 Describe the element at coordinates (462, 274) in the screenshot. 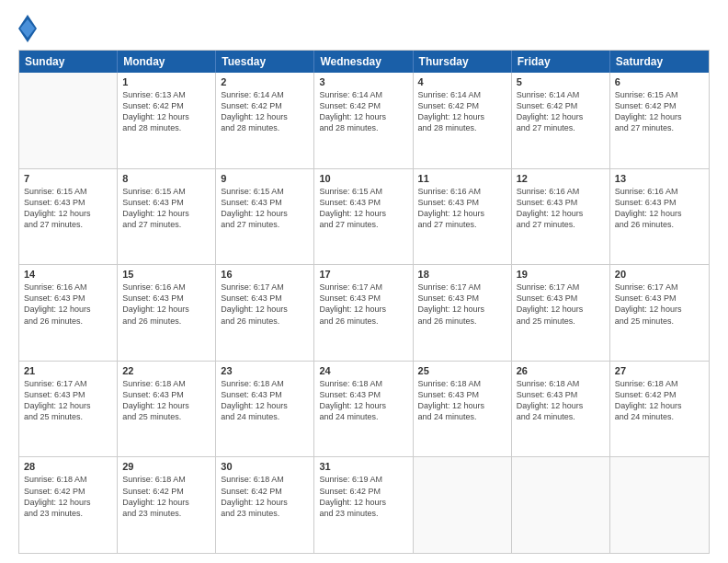

I see `day-number: 18` at that location.